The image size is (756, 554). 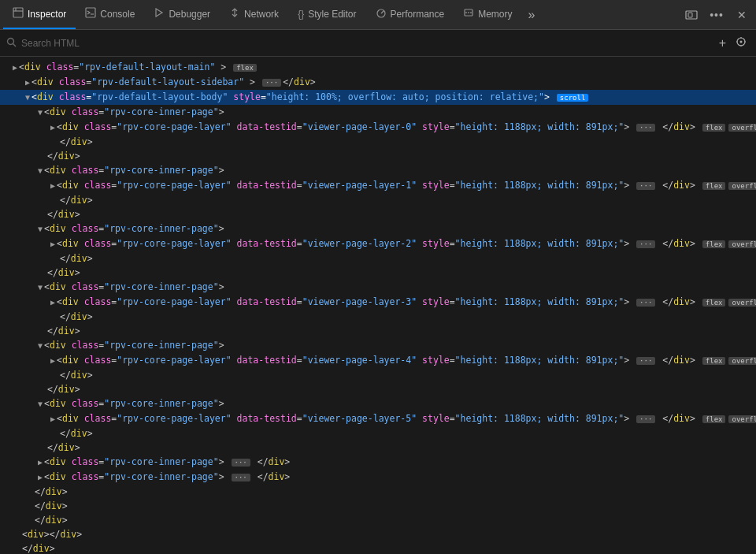 What do you see at coordinates (332, 14) in the screenshot?
I see `tab-style-editor-label: Style Editor` at bounding box center [332, 14].